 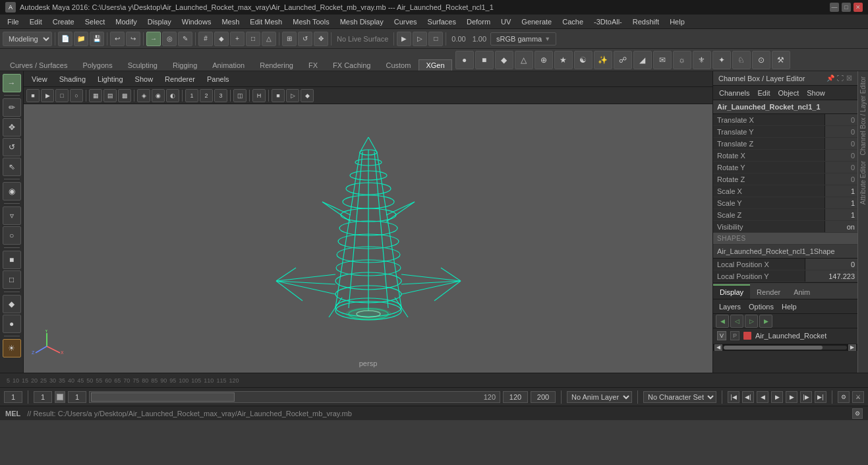 I want to click on shelf-icon-17: ⚒, so click(x=781, y=60).